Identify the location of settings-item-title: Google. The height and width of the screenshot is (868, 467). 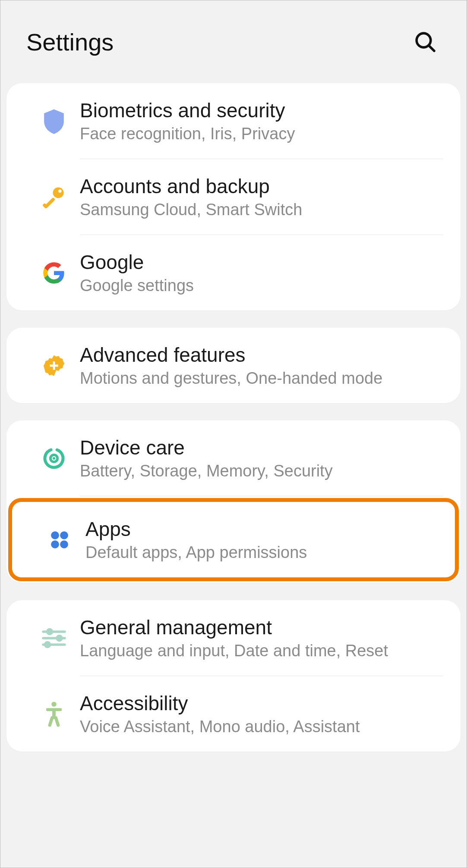
(259, 262).